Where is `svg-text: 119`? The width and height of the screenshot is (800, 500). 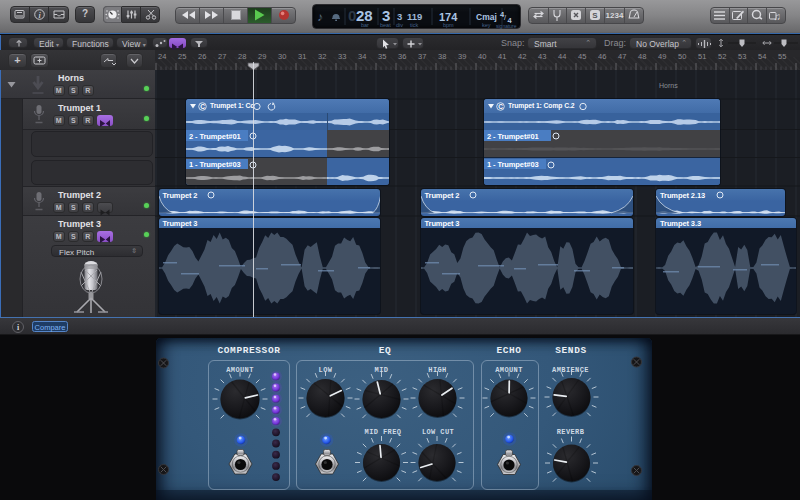 svg-text: 119 is located at coordinates (414, 16).